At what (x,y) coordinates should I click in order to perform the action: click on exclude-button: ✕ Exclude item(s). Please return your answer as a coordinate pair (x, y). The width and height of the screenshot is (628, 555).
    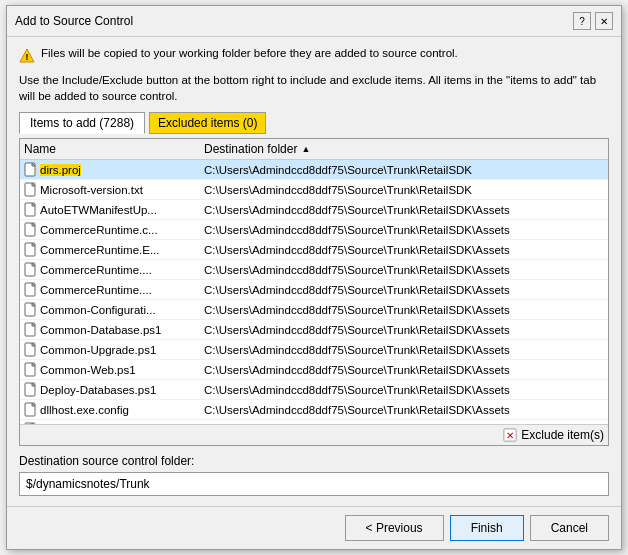
    Looking at the image, I should click on (554, 435).